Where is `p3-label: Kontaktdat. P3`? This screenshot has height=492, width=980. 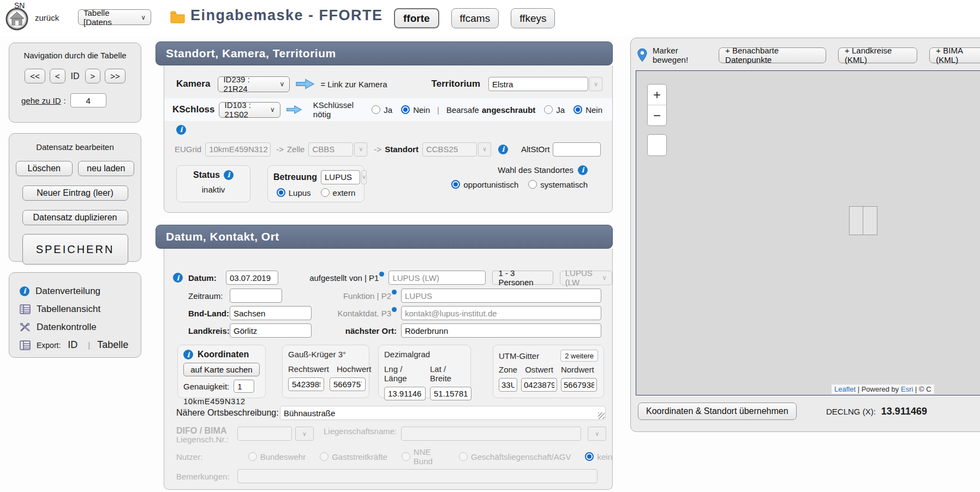 p3-label: Kontaktdat. P3 is located at coordinates (351, 313).